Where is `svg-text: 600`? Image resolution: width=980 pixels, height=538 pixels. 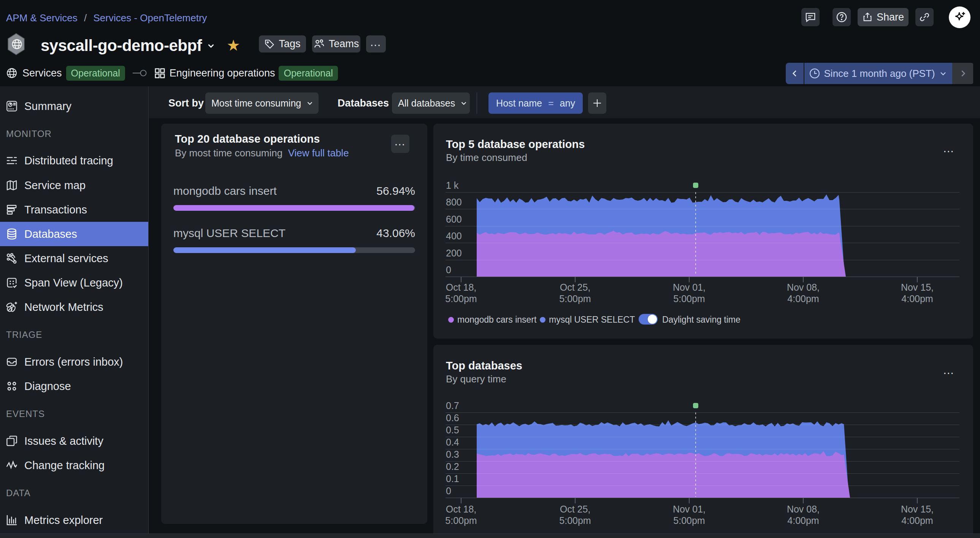 svg-text: 600 is located at coordinates (454, 219).